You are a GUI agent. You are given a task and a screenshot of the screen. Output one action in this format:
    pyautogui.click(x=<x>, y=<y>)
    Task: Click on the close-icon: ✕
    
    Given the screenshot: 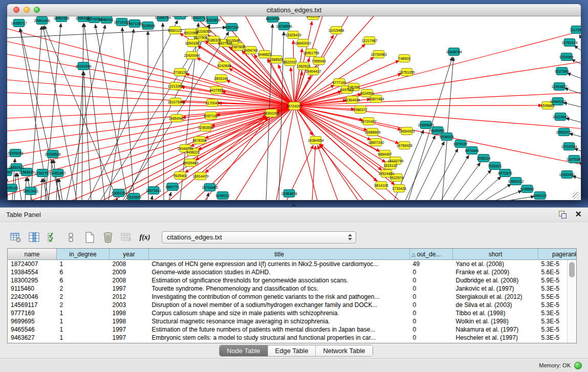 What is the action you would take?
    pyautogui.click(x=578, y=214)
    